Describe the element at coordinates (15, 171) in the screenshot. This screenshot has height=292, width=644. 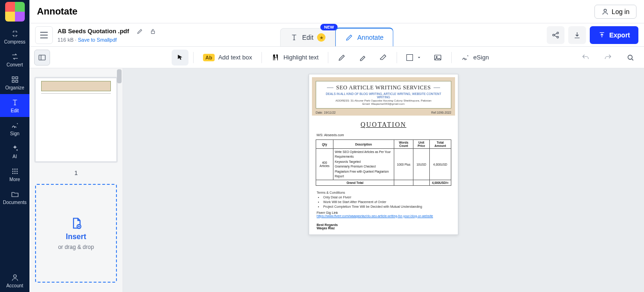
I see `grid-icon` at that location.